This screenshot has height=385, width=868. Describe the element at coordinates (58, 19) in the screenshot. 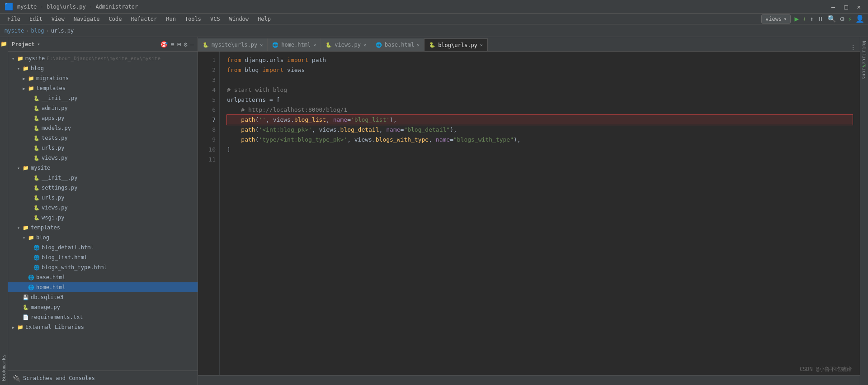

I see `menu-view: View` at that location.